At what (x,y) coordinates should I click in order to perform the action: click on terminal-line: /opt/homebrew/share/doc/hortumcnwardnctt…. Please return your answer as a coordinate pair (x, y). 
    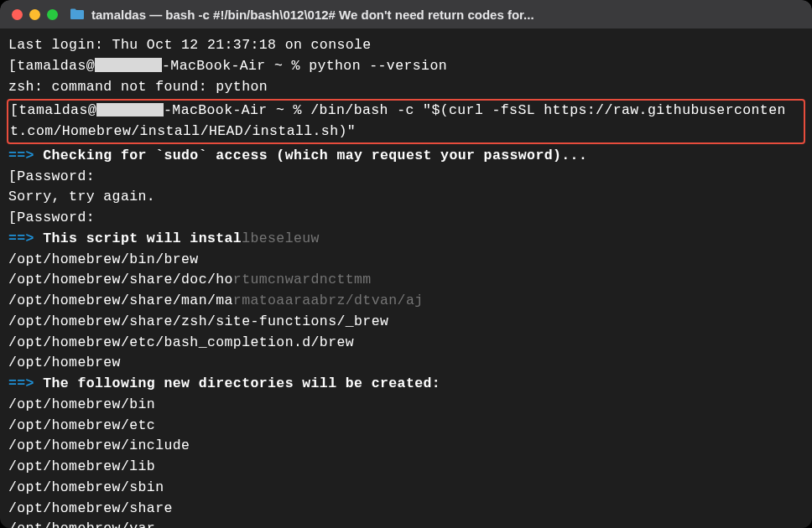
    Looking at the image, I should click on (406, 280).